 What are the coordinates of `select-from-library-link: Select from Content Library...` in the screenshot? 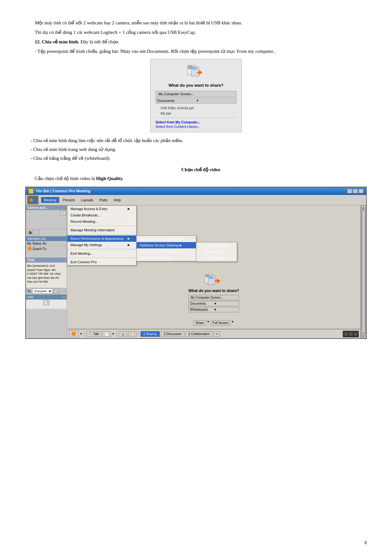 It's located at (196, 127).